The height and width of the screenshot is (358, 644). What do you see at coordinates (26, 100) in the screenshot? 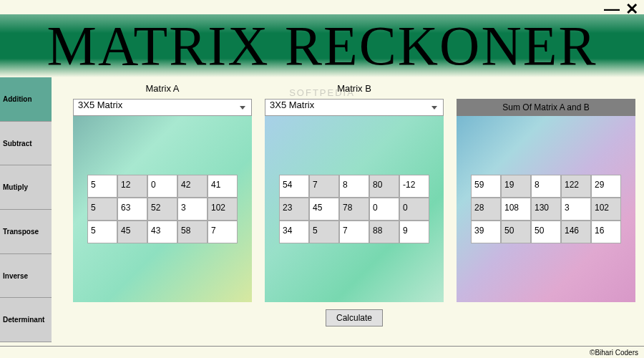
I see `sidebar-item-addition: Addition` at bounding box center [26, 100].